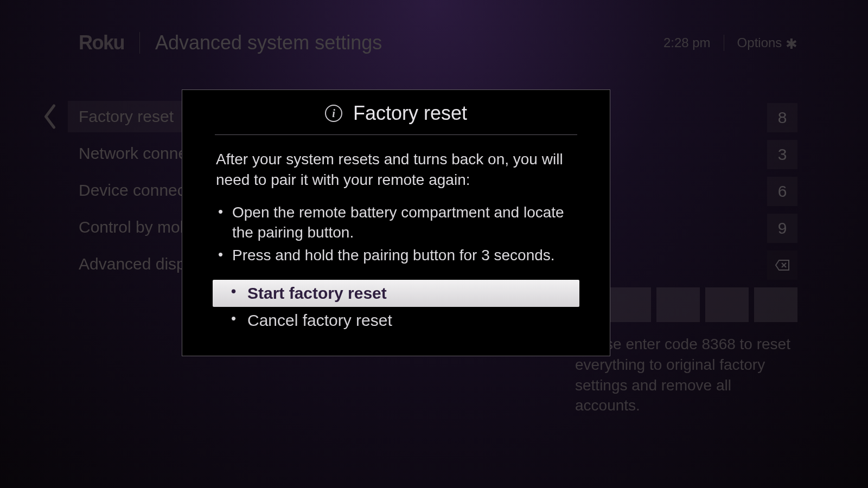  What do you see at coordinates (140, 43) in the screenshot?
I see `header-divider` at bounding box center [140, 43].